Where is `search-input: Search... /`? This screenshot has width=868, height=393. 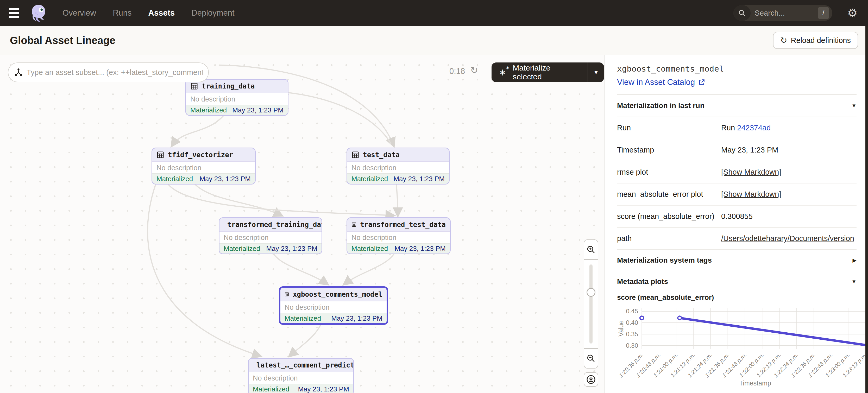 search-input: Search... / is located at coordinates (783, 13).